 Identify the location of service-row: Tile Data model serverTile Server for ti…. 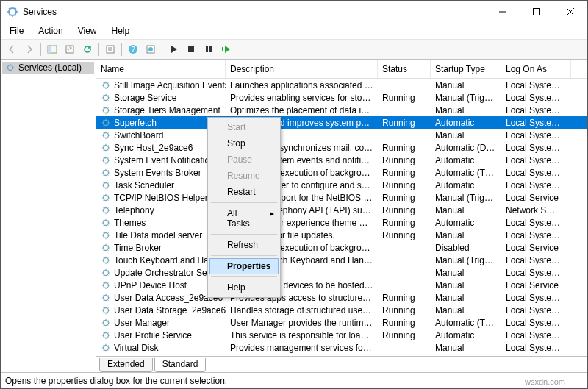
(342, 235).